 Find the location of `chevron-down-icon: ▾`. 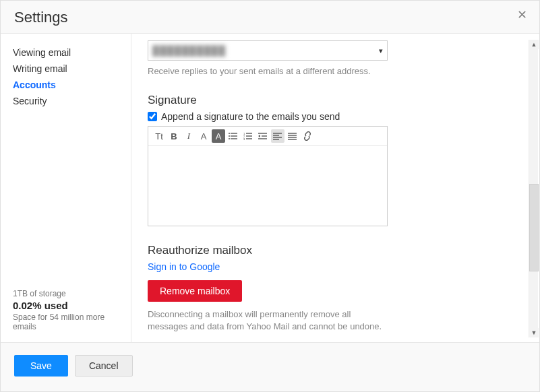

chevron-down-icon: ▾ is located at coordinates (381, 51).